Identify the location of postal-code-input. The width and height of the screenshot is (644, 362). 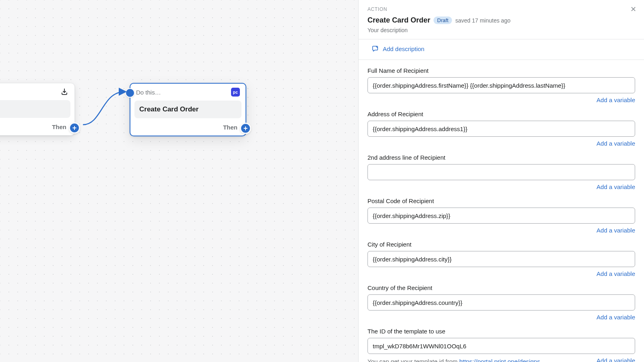
(502, 216).